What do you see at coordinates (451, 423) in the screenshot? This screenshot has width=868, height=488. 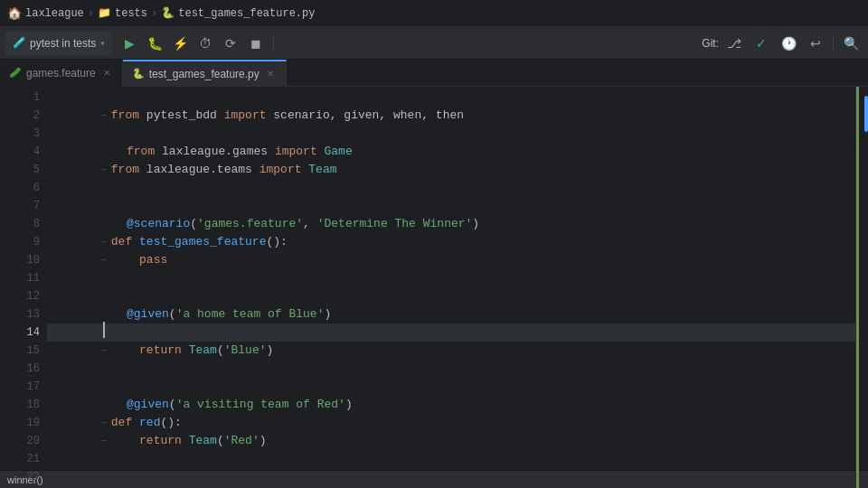 I see `code-line-19: − return Team('Red')` at bounding box center [451, 423].